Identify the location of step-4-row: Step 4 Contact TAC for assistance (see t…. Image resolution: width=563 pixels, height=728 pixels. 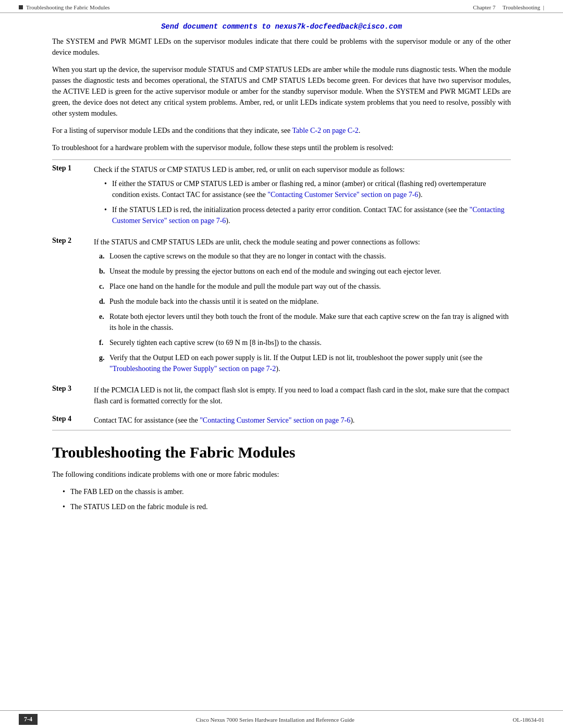
(282, 420).